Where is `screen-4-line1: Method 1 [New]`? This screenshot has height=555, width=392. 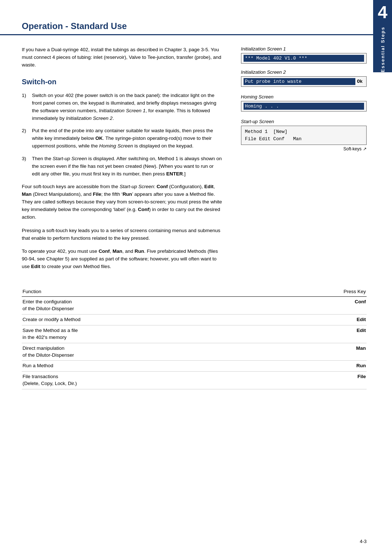
screen-4-line1: Method 1 [New] is located at coordinates (304, 132).